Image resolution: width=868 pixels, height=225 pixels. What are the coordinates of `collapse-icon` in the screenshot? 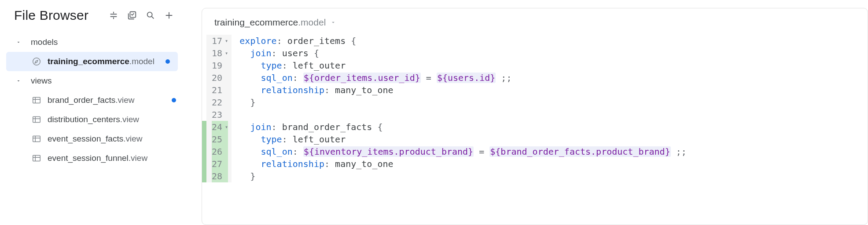 It's located at (114, 15).